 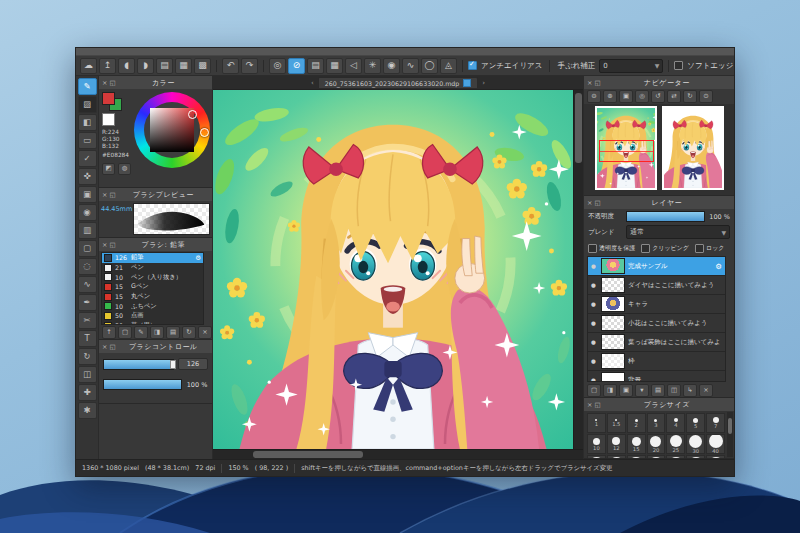 I want to click on snap-radial-icon: ✳, so click(x=372, y=66).